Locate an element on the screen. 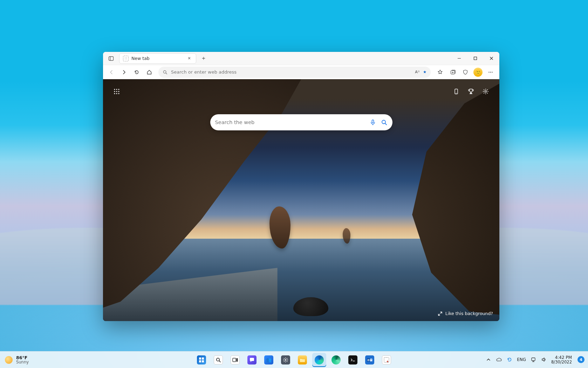 This screenshot has width=588, height=368. refresh-icon is located at coordinates (137, 72).